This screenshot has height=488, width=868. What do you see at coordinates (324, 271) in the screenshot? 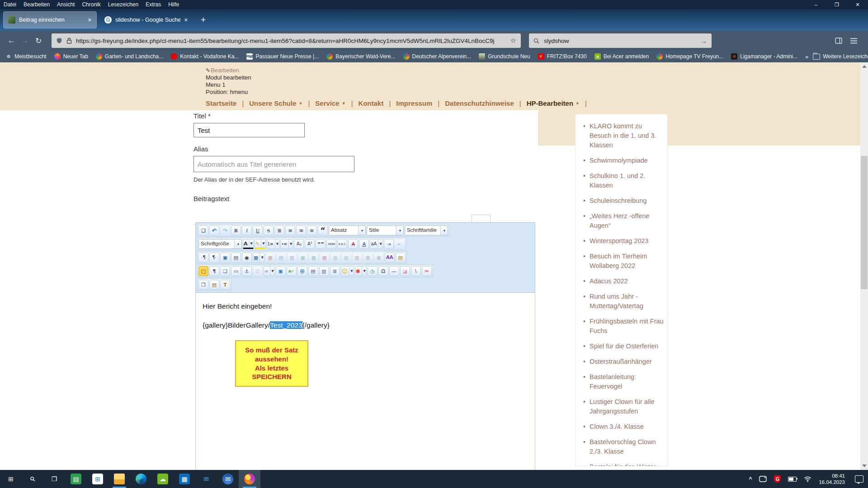
I see `template-button: ▥` at bounding box center [324, 271].